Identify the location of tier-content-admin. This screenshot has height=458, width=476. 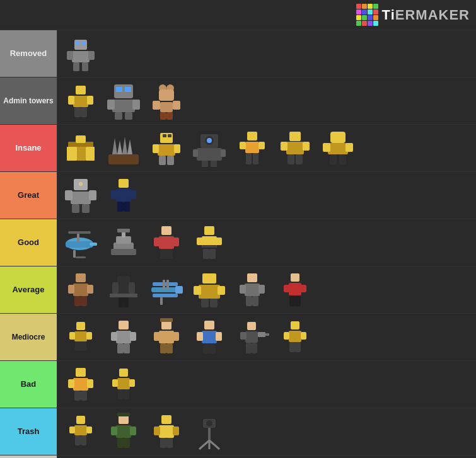
(266, 101).